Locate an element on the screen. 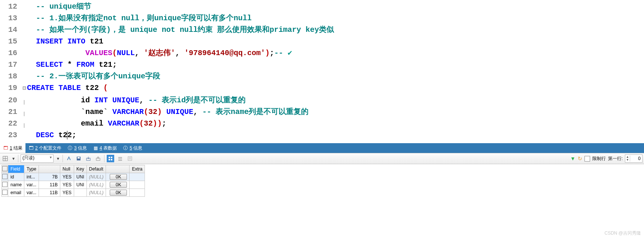  view-form-icon is located at coordinates (120, 159).